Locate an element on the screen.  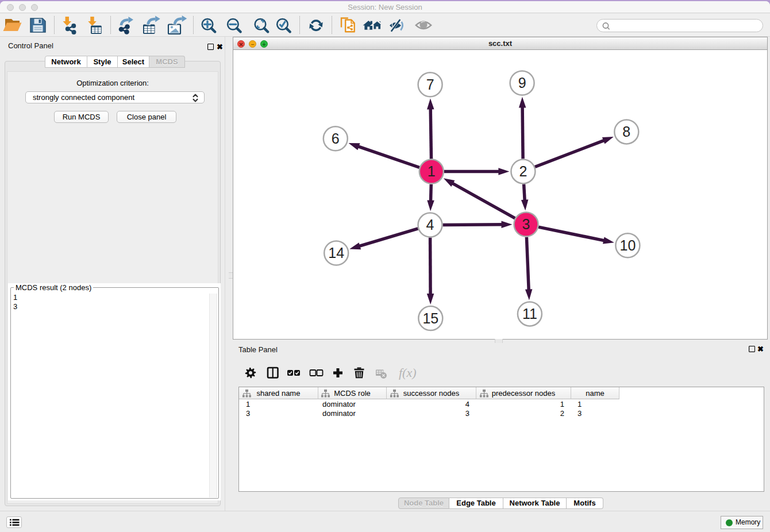
svg-text: 7 is located at coordinates (430, 84).